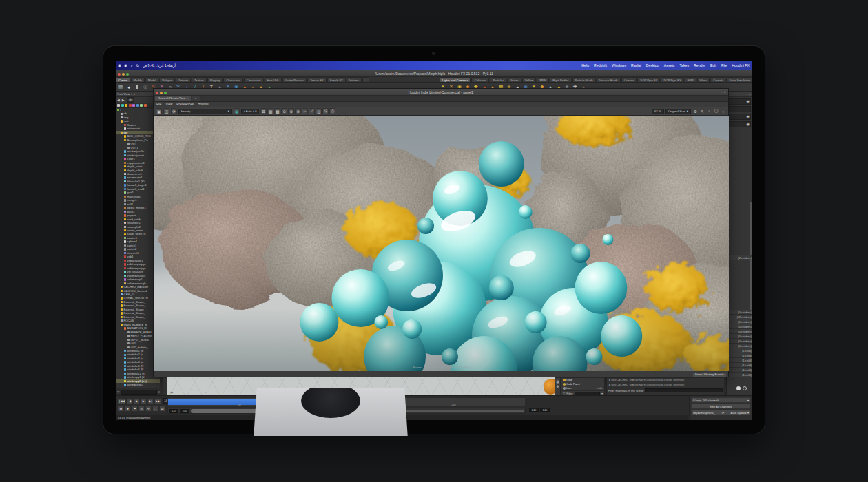  I want to click on shelf-tool-icon: ▦, so click(121, 87).